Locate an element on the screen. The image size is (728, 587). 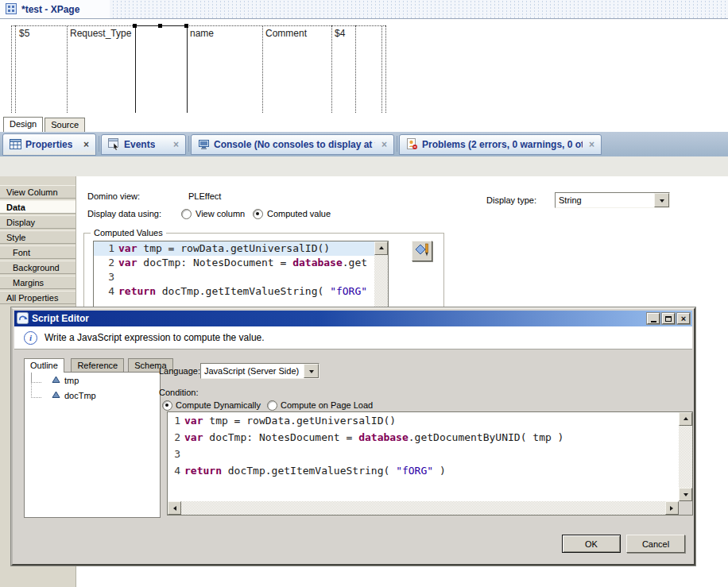
domino-view-value: PLEffect is located at coordinates (205, 196).